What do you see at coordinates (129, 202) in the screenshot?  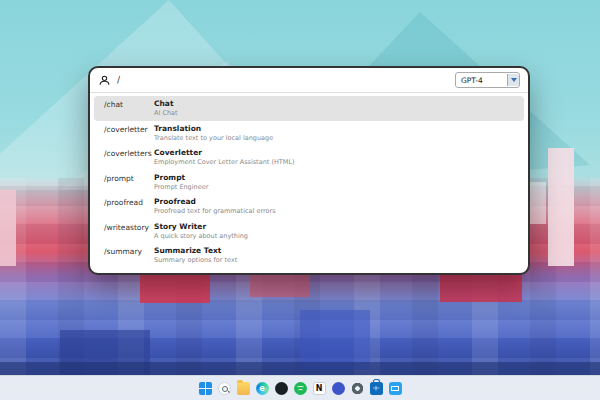 I see `command-text: /proofread` at bounding box center [129, 202].